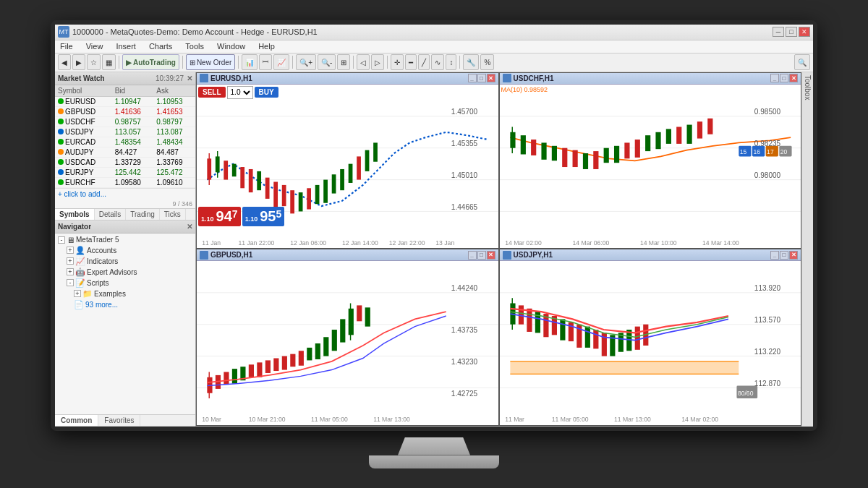  Describe the element at coordinates (266, 46) in the screenshot. I see `menu-help: Help` at that location.